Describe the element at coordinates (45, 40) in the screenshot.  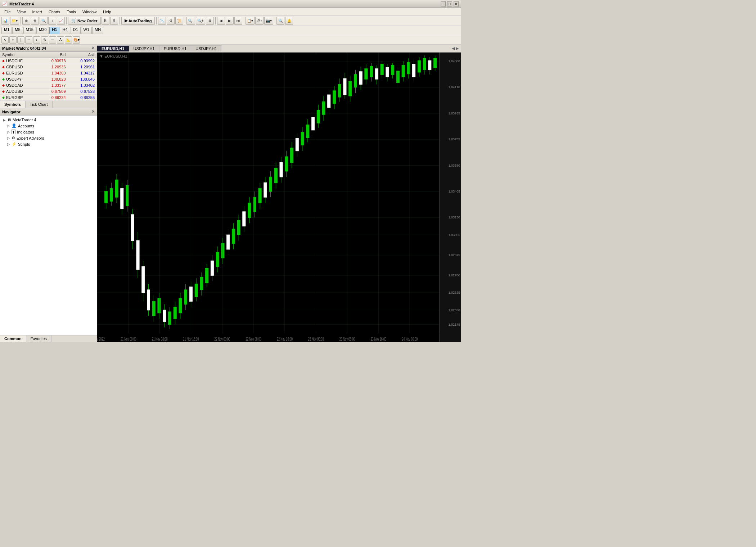
I see `pen-tool: ✎` at that location.